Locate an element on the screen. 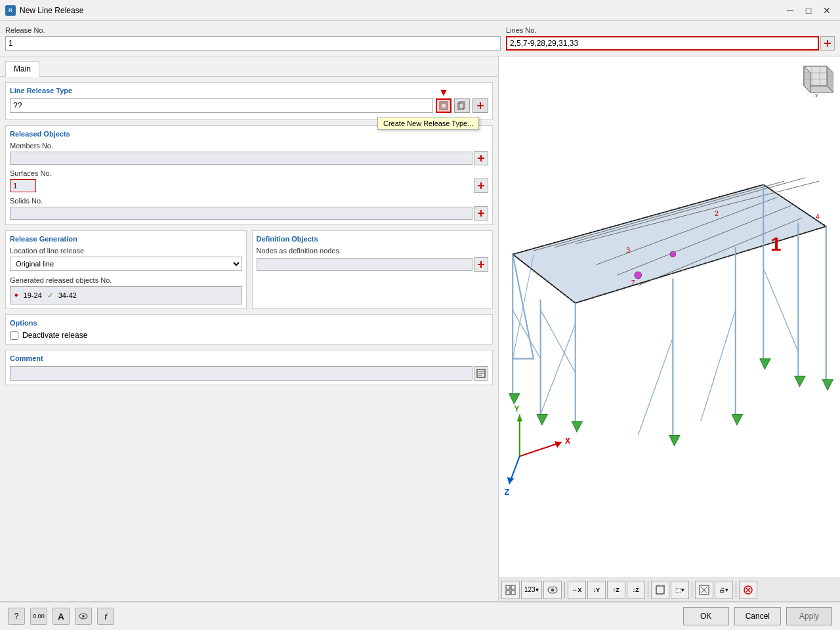  bottom-text-button: A is located at coordinates (61, 616).